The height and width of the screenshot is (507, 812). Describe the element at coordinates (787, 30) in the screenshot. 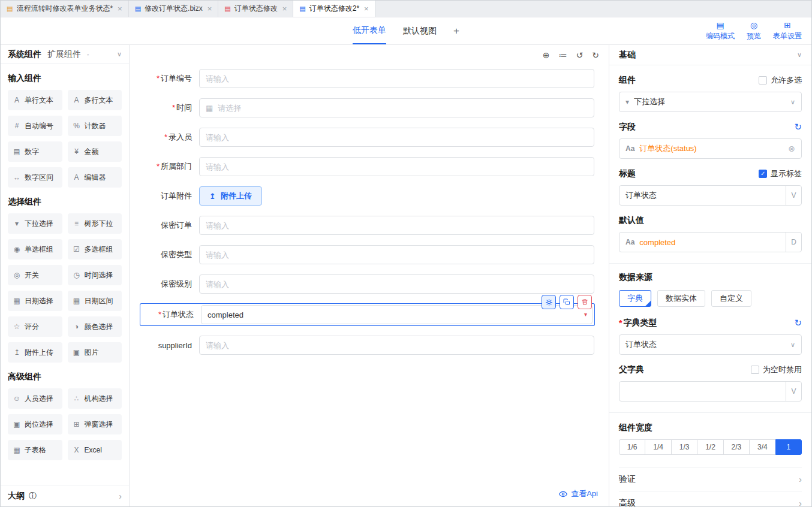

I see `form-settings-button: ⊞ 表单设置` at that location.